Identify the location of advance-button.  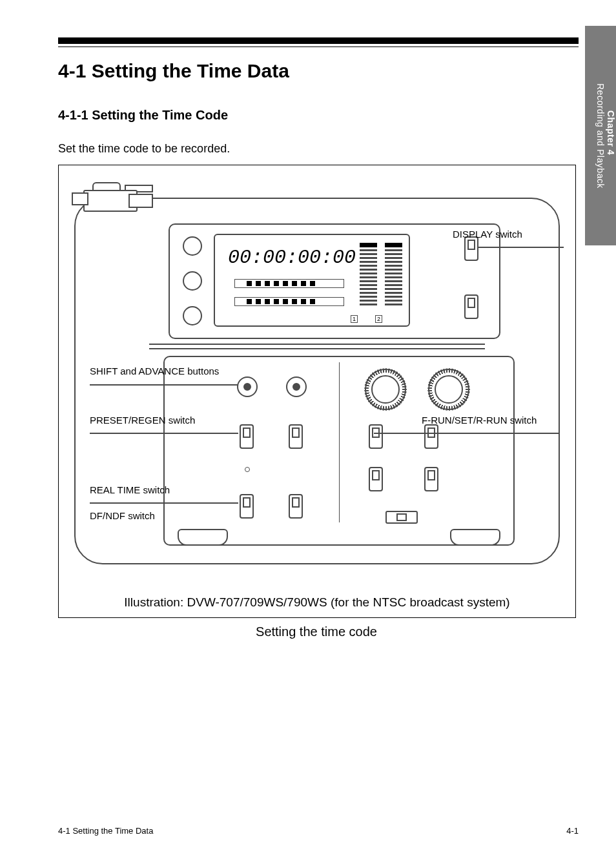
(296, 387).